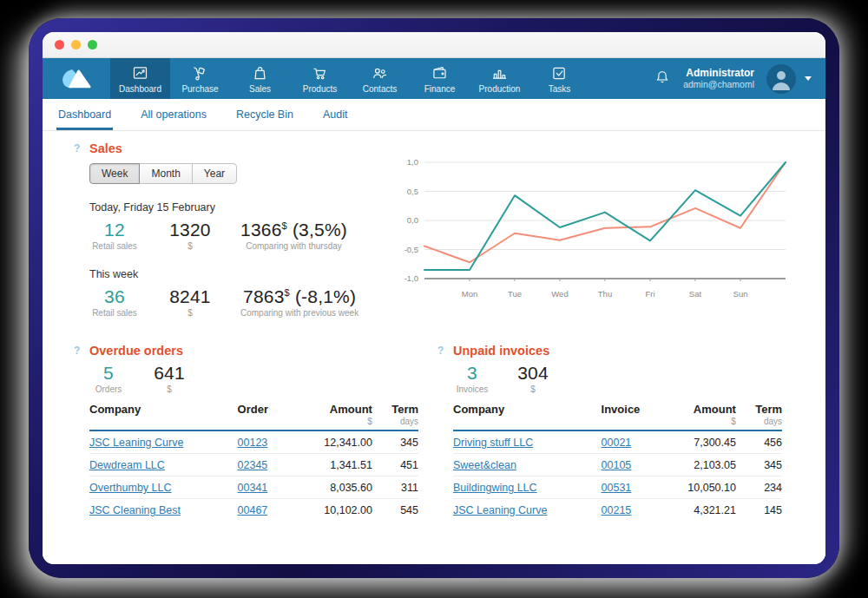 This screenshot has width=868, height=598. Describe the element at coordinates (319, 78) in the screenshot. I see `nav-item-products: Products` at that location.